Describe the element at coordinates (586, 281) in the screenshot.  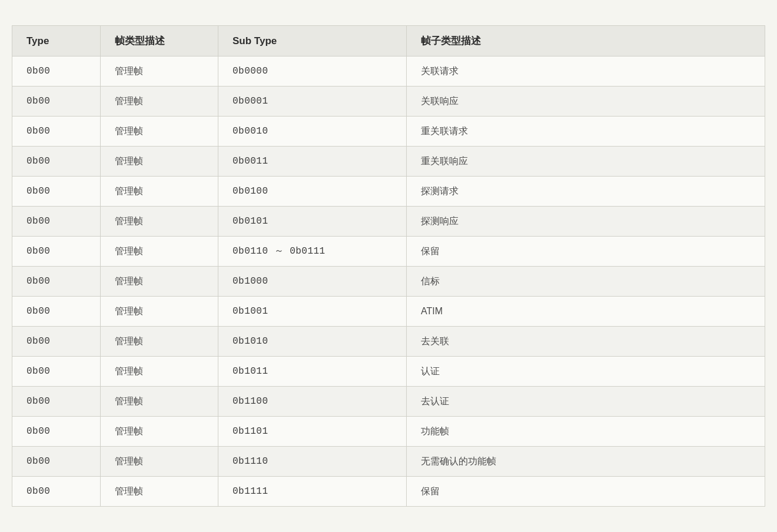
I see `cell-sub-frame-desc: 信标` at that location.